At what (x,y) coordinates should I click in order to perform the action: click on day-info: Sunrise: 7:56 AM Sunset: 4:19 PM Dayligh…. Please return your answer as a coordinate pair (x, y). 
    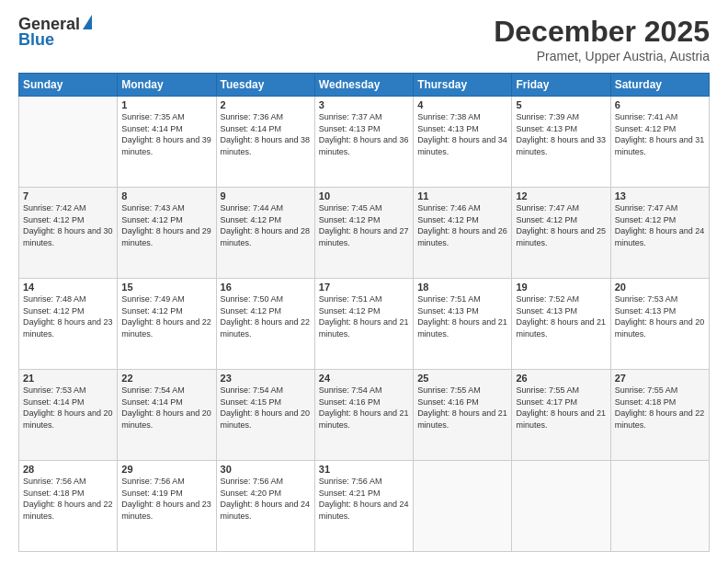
    Looking at the image, I should click on (166, 499).